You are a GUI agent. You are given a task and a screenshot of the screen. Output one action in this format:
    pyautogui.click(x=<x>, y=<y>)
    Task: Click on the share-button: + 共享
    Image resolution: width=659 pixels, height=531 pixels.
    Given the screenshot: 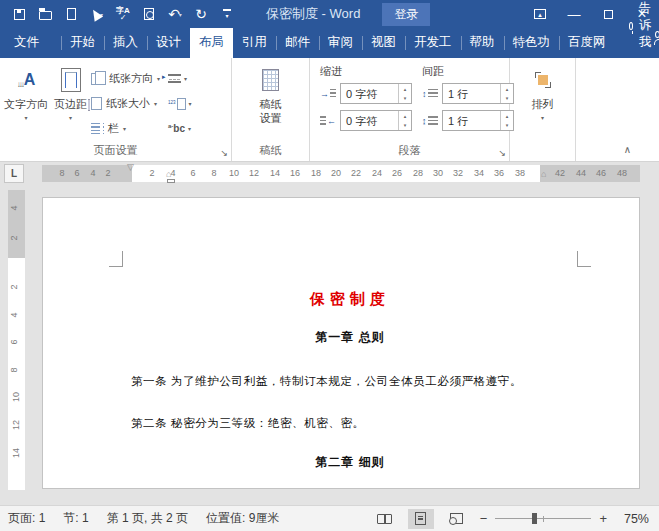 What is the action you would take?
    pyautogui.click(x=657, y=38)
    